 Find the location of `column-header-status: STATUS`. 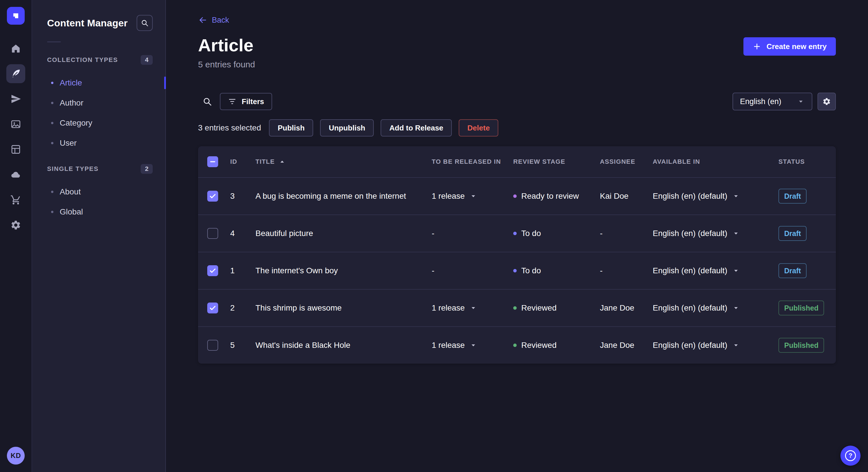

column-header-status: STATUS is located at coordinates (807, 162).